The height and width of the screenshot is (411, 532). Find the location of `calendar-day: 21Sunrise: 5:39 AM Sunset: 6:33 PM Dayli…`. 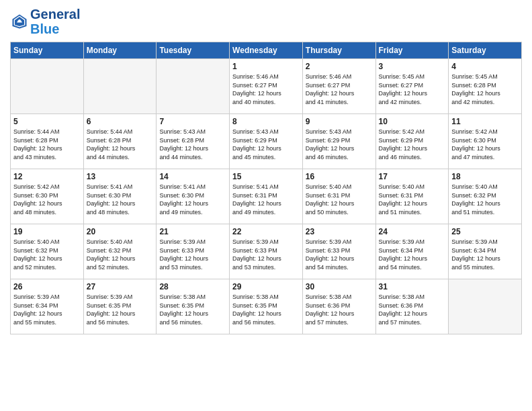

calendar-day: 21Sunrise: 5:39 AM Sunset: 6:33 PM Dayli… is located at coordinates (193, 252).